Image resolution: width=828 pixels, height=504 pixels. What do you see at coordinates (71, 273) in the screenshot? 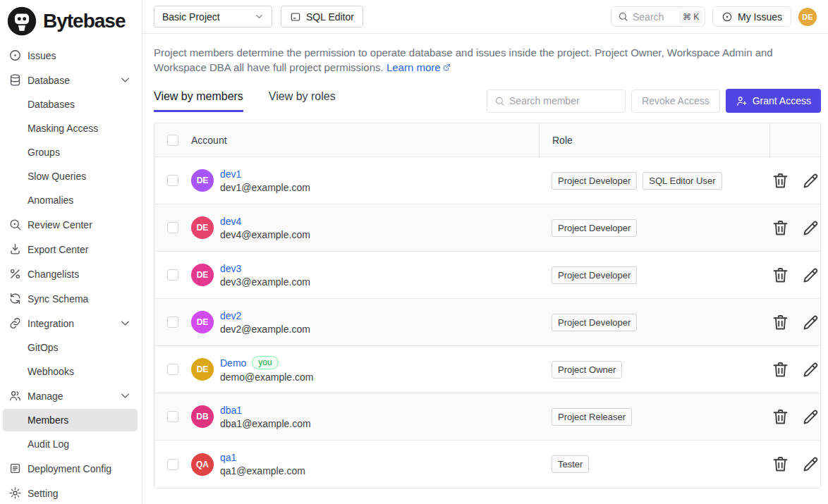
I see `sidebar-item-changelists: Changelists` at bounding box center [71, 273].